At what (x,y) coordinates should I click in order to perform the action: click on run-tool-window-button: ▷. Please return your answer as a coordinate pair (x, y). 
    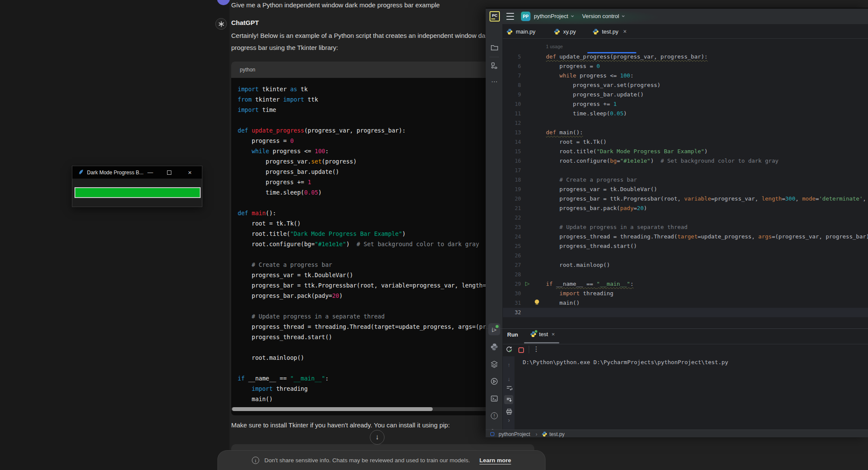
    Looking at the image, I should click on (494, 329).